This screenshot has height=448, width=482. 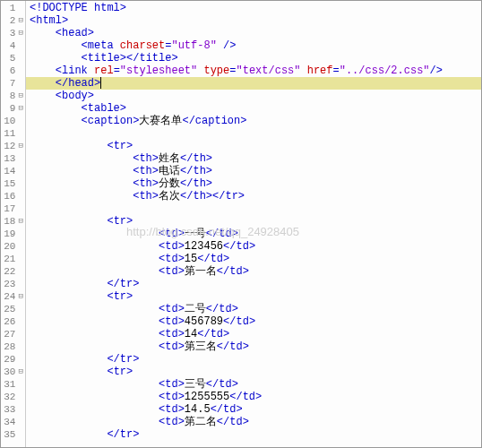 I want to click on code-line: <td>14.5</td>, so click(x=254, y=409).